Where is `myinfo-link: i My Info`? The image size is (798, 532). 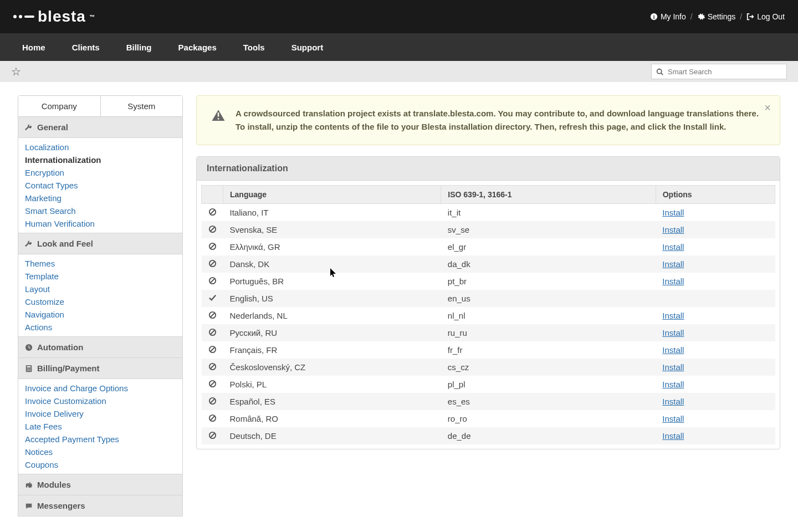
myinfo-link: i My Info is located at coordinates (668, 17).